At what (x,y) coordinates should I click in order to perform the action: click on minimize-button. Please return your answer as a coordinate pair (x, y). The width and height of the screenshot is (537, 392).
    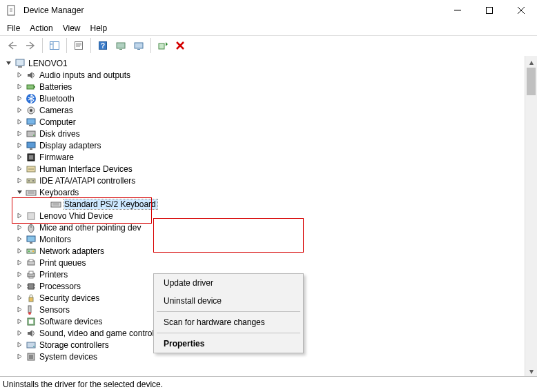
    Looking at the image, I should click on (458, 10).